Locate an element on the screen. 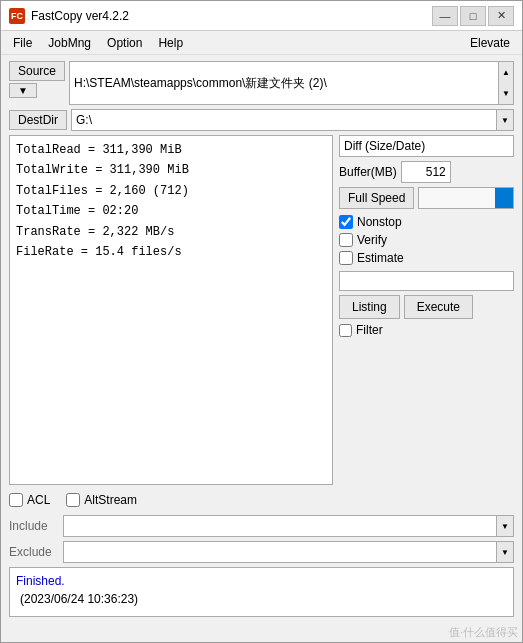 The height and width of the screenshot is (643, 523). exclude-input-wrap: ▼ is located at coordinates (288, 552).